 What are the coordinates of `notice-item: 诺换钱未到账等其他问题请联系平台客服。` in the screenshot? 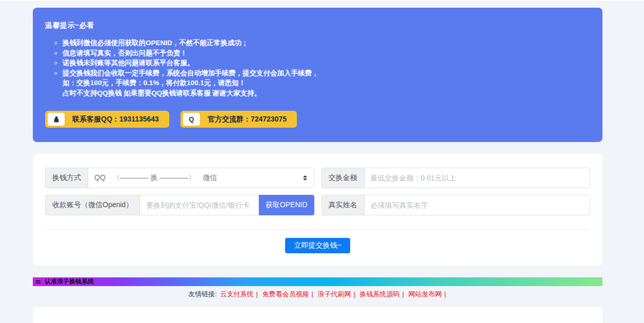 It's located at (326, 63).